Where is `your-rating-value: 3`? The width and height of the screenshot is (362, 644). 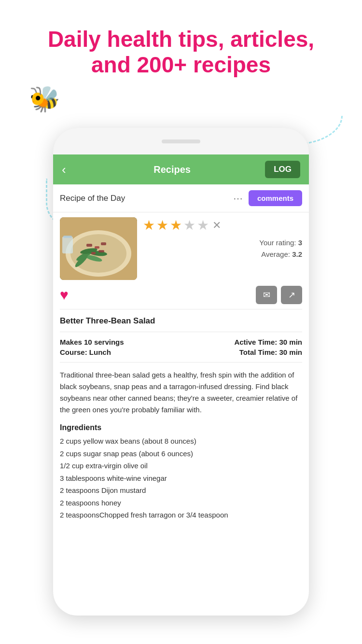 your-rating-value: 3 is located at coordinates (300, 242).